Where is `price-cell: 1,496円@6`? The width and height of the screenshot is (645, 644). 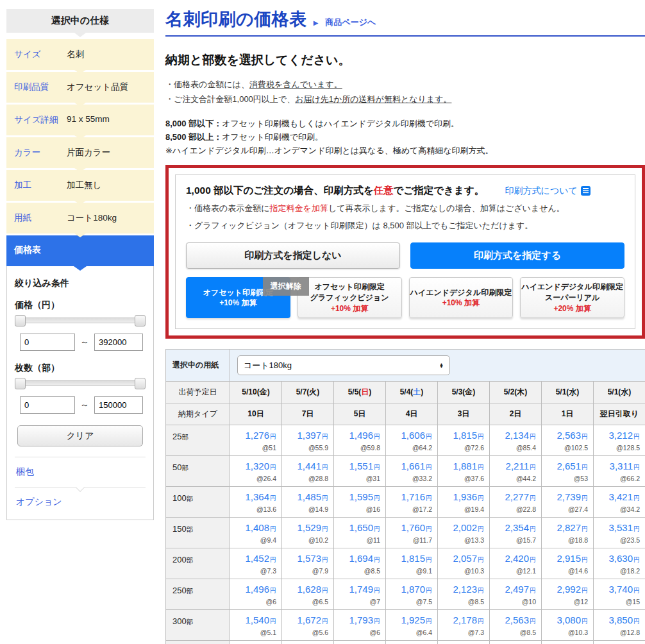
price-cell: 1,496円@6 is located at coordinates (256, 595).